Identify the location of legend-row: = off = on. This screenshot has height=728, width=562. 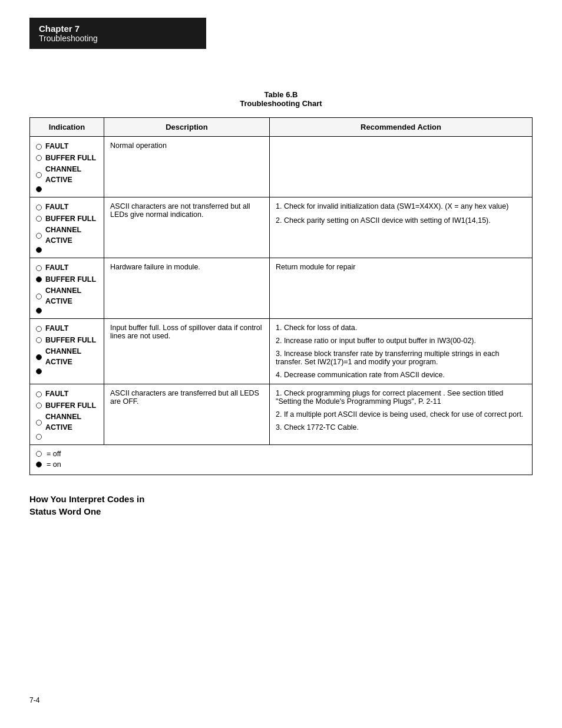
(282, 460).